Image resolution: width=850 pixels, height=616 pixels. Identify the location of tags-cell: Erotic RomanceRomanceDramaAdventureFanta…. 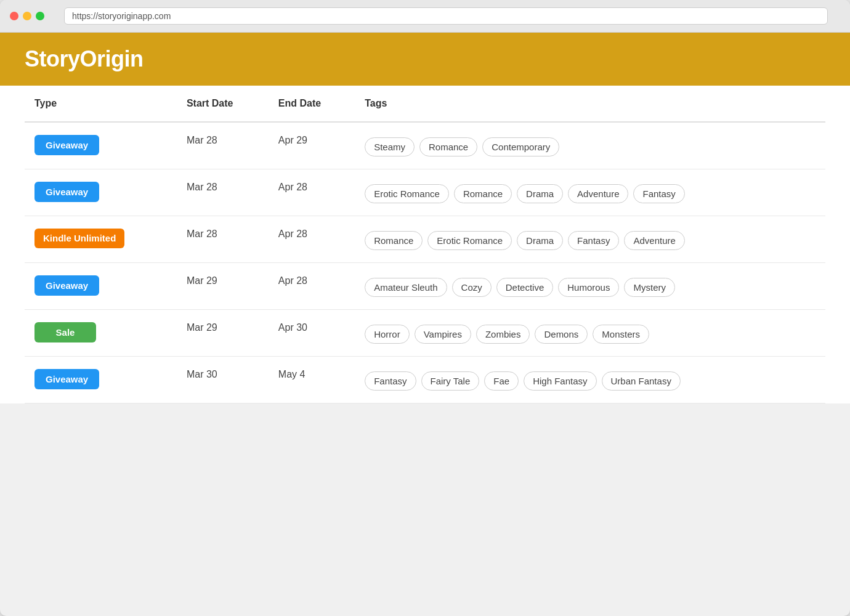
(590, 193).